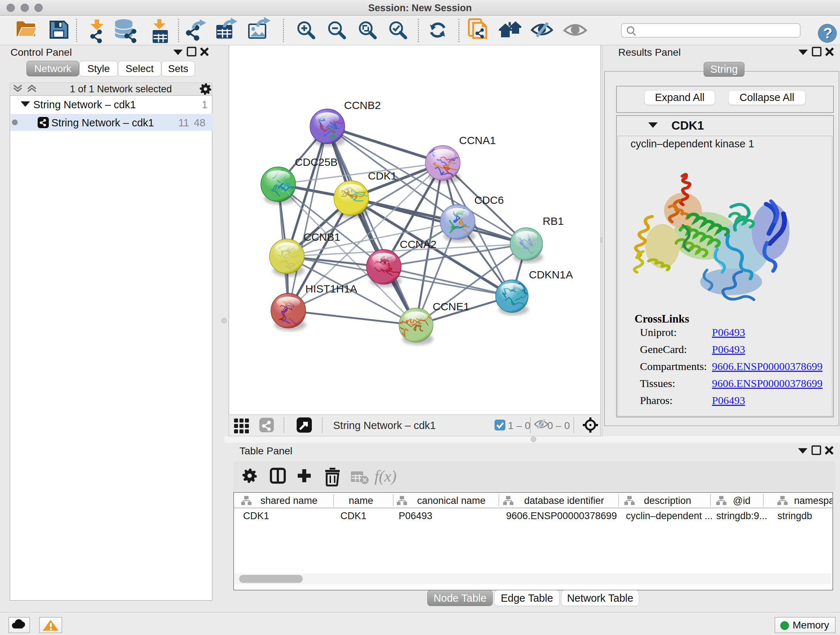  Describe the element at coordinates (41, 52) in the screenshot. I see `svg-text: Control Panel` at that location.